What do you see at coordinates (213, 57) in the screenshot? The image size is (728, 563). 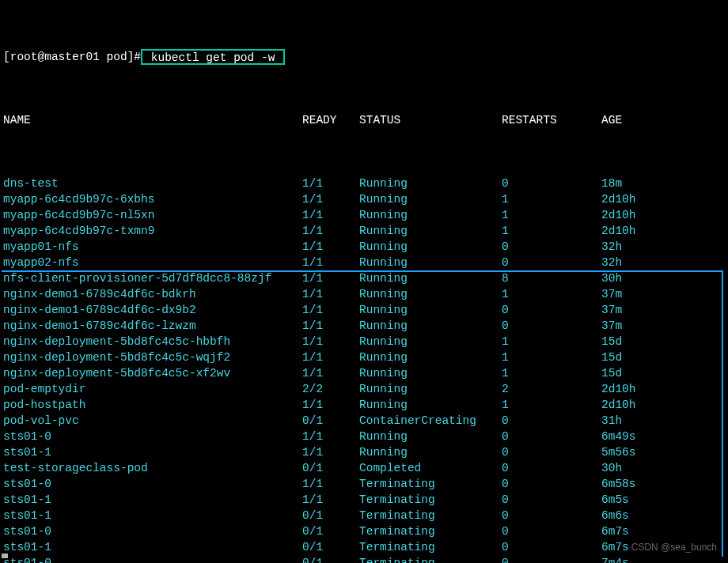 I see `command-input-highlight: kubectl get pod -w` at bounding box center [213, 57].